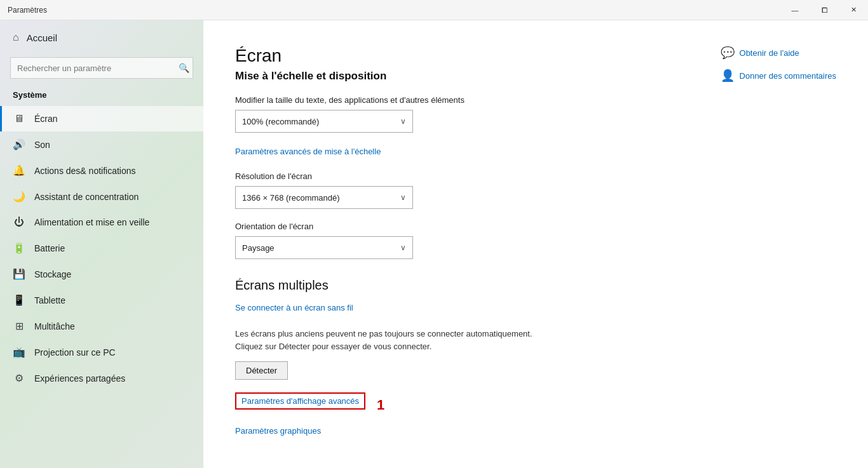  Describe the element at coordinates (536, 240) in the screenshot. I see `orientation-dropdown-wrapper: Orientation de l'écran Paysage ∨` at that location.